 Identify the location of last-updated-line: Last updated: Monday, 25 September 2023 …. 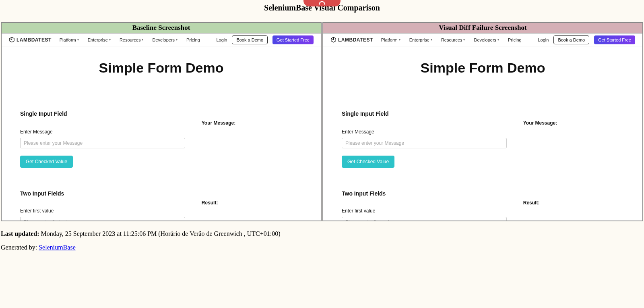
(322, 234).